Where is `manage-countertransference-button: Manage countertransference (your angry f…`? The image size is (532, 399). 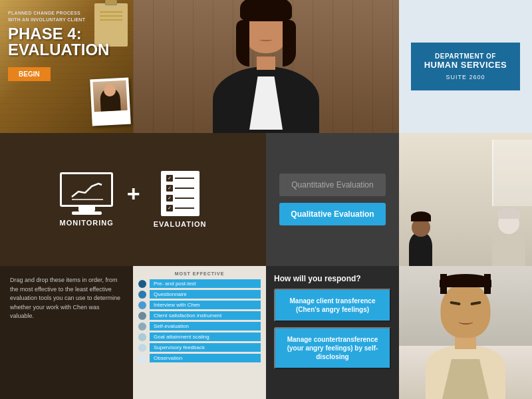
manage-countertransference-button: Manage countertransference (your angry f… is located at coordinates (332, 348).